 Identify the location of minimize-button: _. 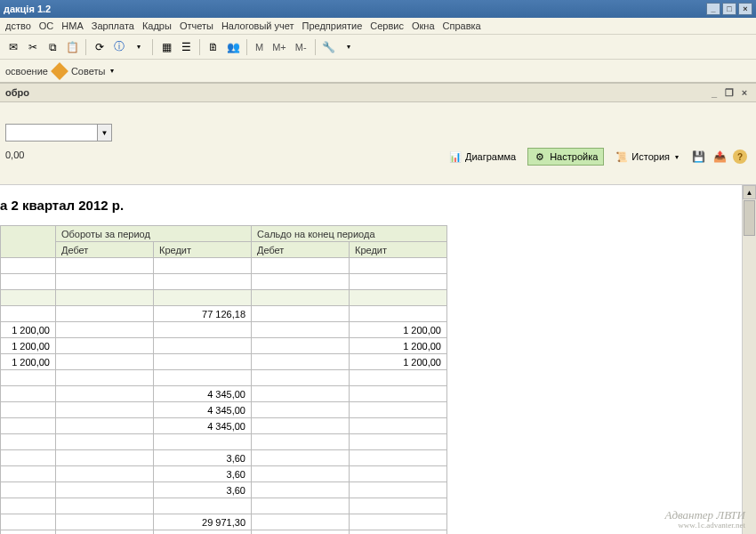
(713, 9).